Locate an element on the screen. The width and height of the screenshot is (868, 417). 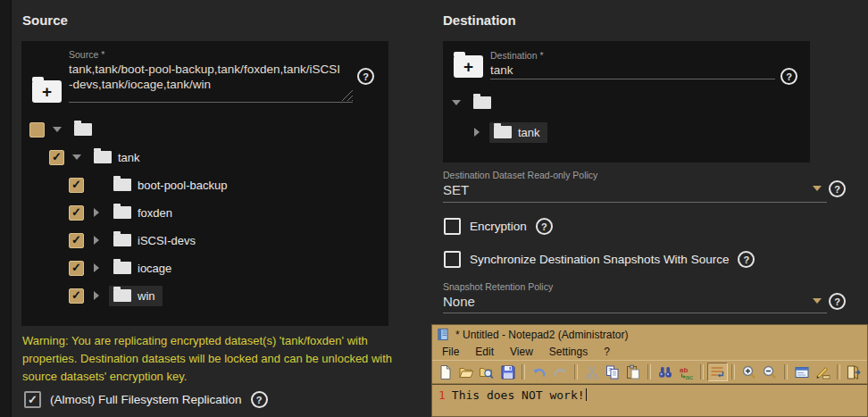
zoom-in-icon is located at coordinates (748, 371).